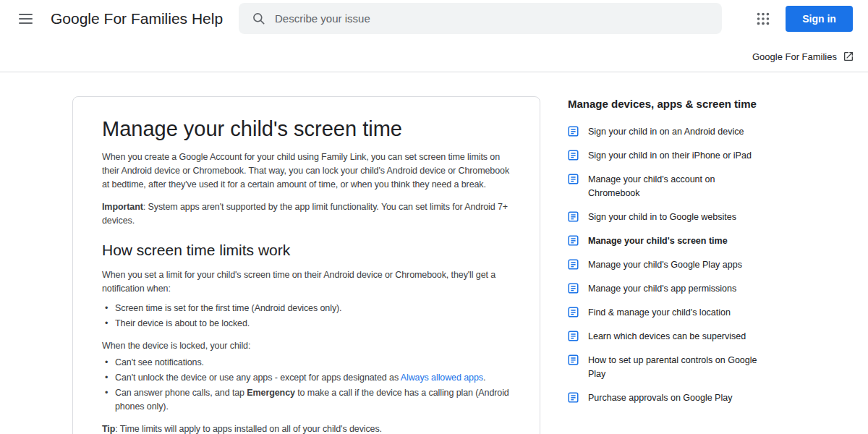 Image resolution: width=868 pixels, height=434 pixels. I want to click on sidebar-item-purchase-approvals: Purchase approvals on Google Play, so click(712, 398).